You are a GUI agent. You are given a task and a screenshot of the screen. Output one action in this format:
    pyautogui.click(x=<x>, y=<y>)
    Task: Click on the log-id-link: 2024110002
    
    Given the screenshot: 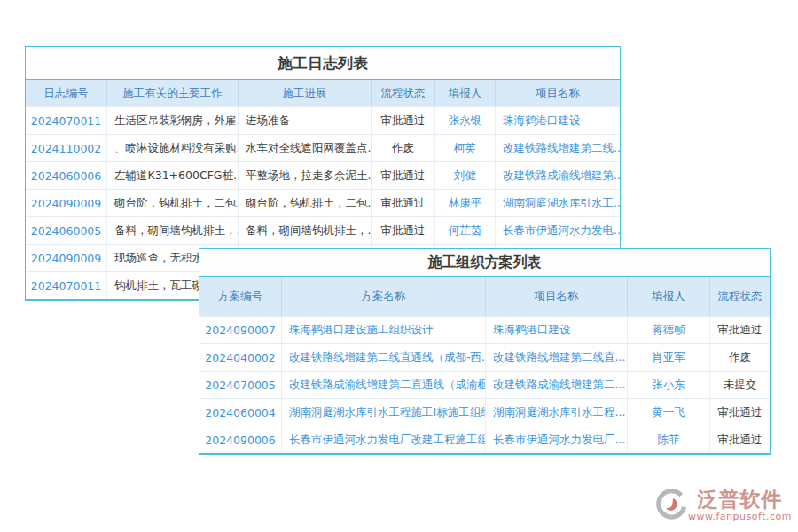 What is the action you would take?
    pyautogui.click(x=66, y=148)
    